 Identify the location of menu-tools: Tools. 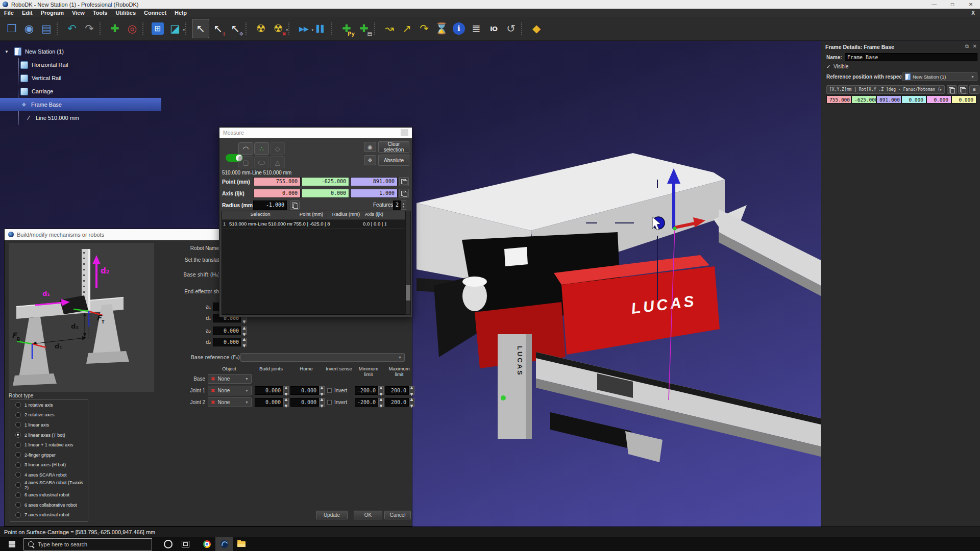
(100, 13).